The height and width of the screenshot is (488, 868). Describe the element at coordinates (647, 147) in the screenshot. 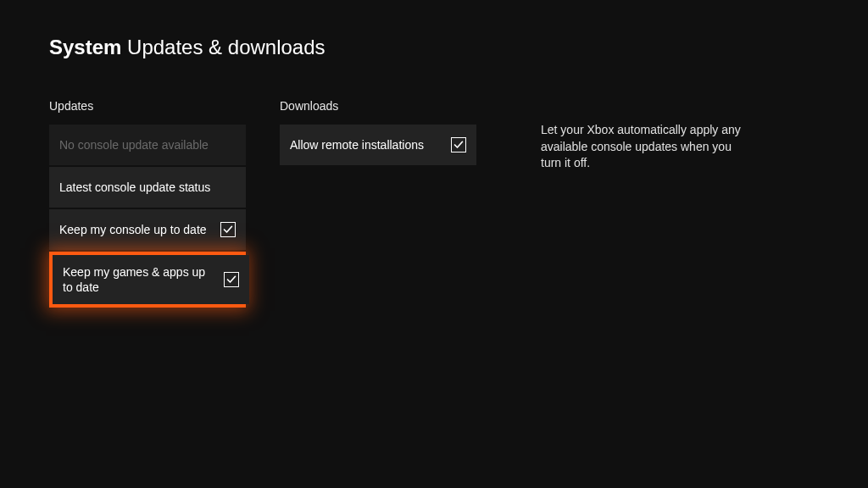

I see `setting-description: Let your Xbox automatically apply any av…` at that location.